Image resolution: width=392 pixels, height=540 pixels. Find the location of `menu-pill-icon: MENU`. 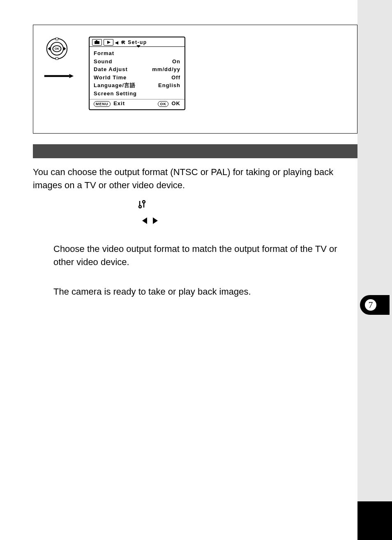

menu-pill-icon: MENU is located at coordinates (102, 104).